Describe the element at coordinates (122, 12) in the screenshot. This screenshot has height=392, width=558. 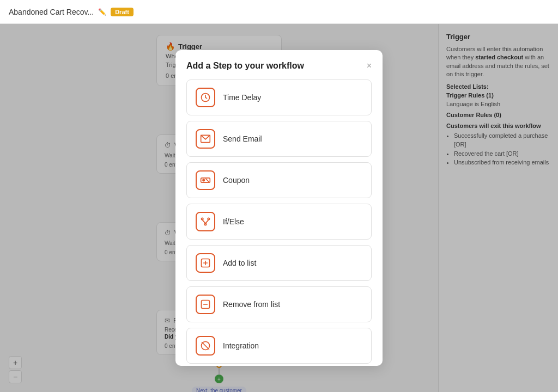
I see `draft-badge: Draft` at that location.